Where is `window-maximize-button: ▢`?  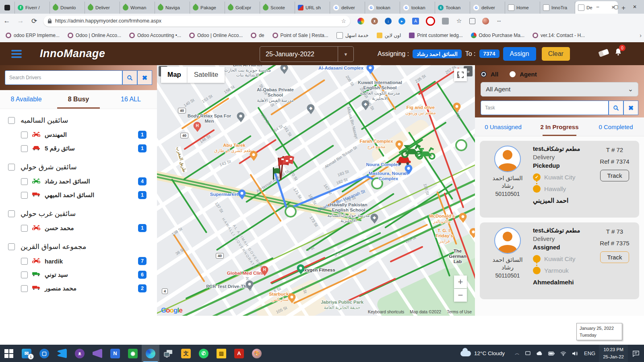 window-maximize-button: ▢ is located at coordinates (616, 6).